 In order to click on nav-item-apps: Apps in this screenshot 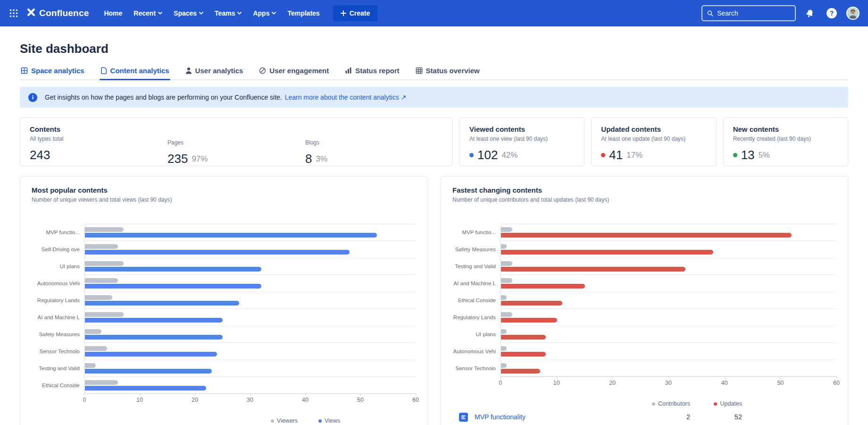, I will do `click(264, 13)`.